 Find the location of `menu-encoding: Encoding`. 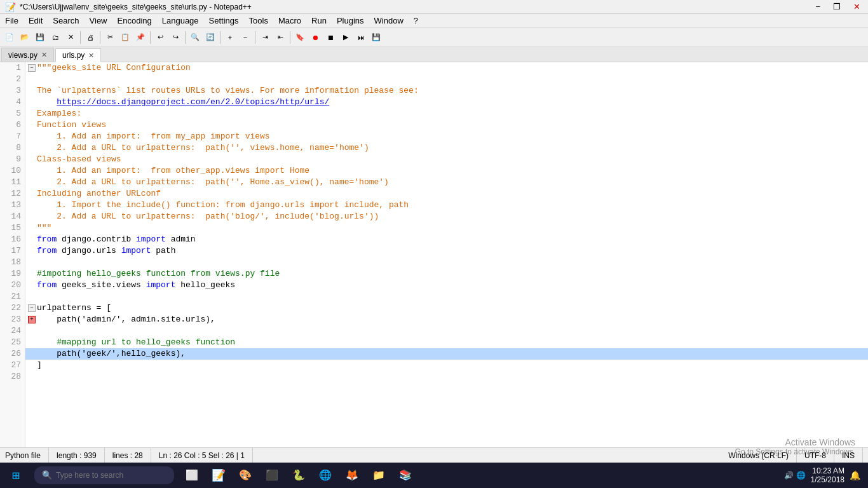

menu-encoding: Encoding is located at coordinates (135, 20).